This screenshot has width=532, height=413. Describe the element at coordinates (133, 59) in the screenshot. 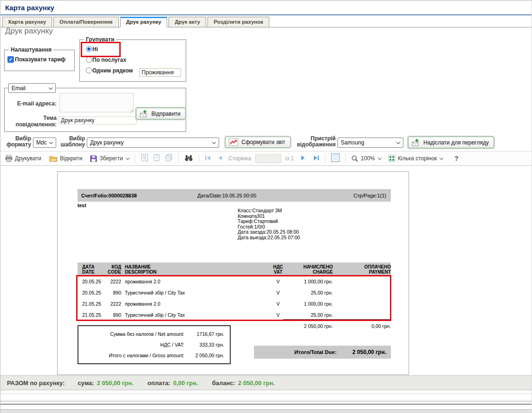

I see `grouping-radio-option: По послугах` at that location.